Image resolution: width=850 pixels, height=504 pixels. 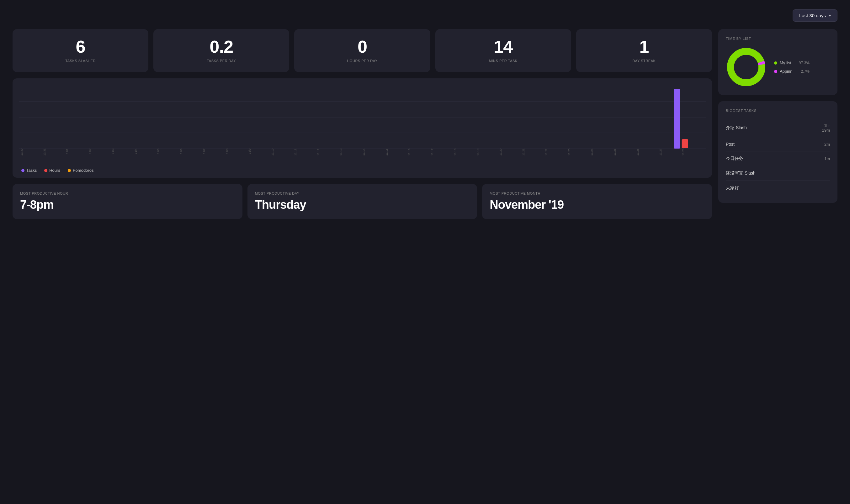 What do you see at coordinates (260, 151) in the screenshot?
I see `x-axis-label: 11/9` at bounding box center [260, 151].